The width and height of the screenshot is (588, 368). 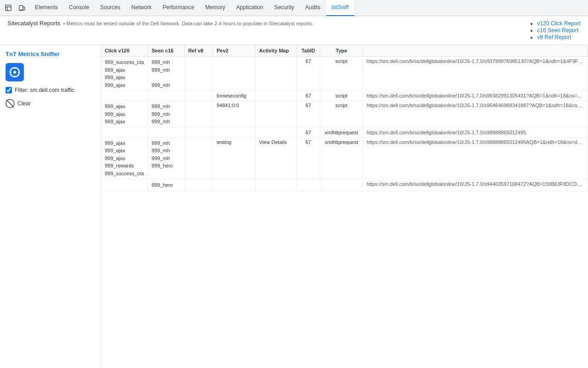 What do you see at coordinates (276, 51) in the screenshot?
I see `col-header-activity: Activity Map` at bounding box center [276, 51].